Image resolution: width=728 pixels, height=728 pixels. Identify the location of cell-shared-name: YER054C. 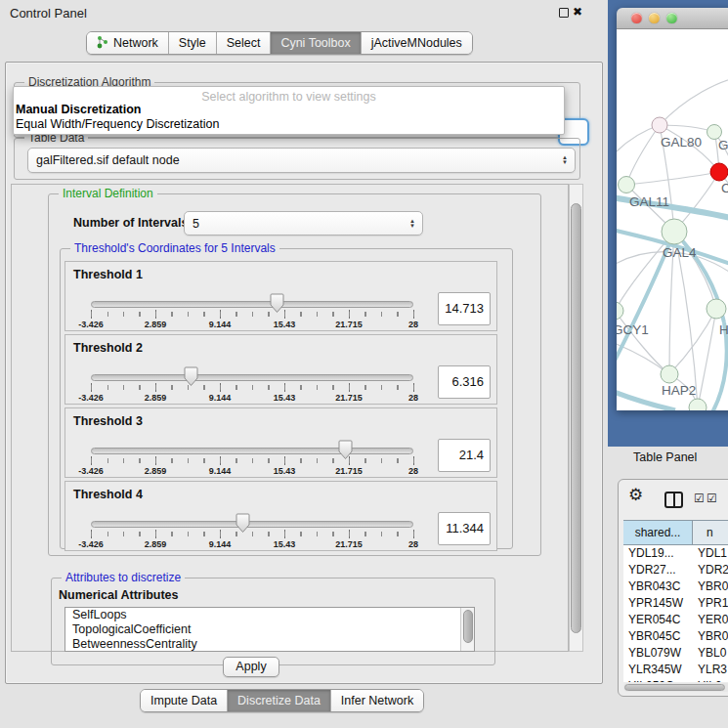
(659, 620).